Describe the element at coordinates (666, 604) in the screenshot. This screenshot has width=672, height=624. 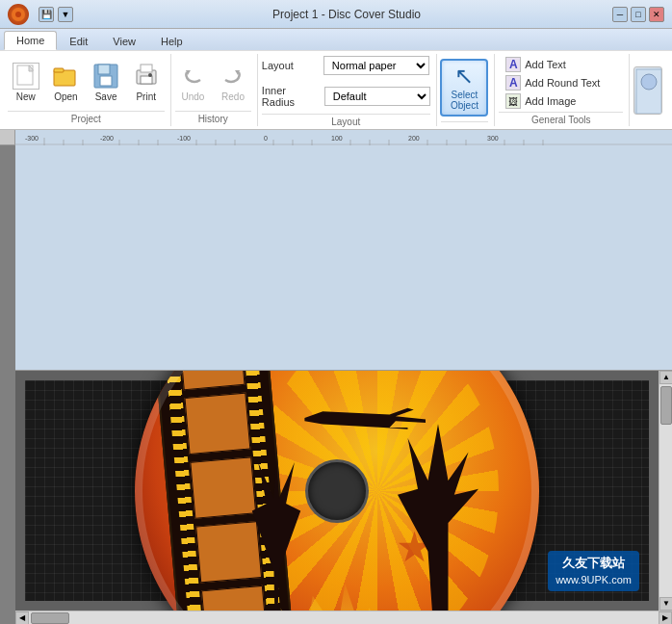
I see `scroll-down-btn: ▼` at that location.